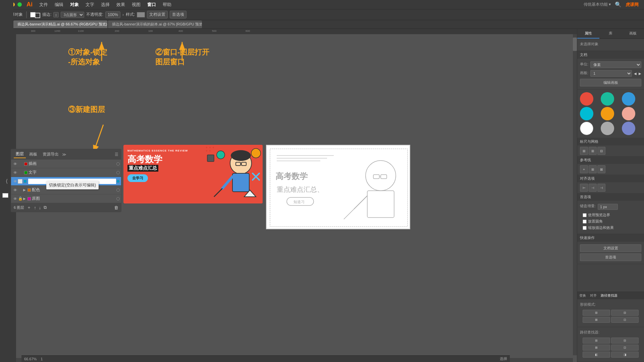 The image size is (644, 362). I want to click on panel-menu-btn: ☰, so click(117, 155).